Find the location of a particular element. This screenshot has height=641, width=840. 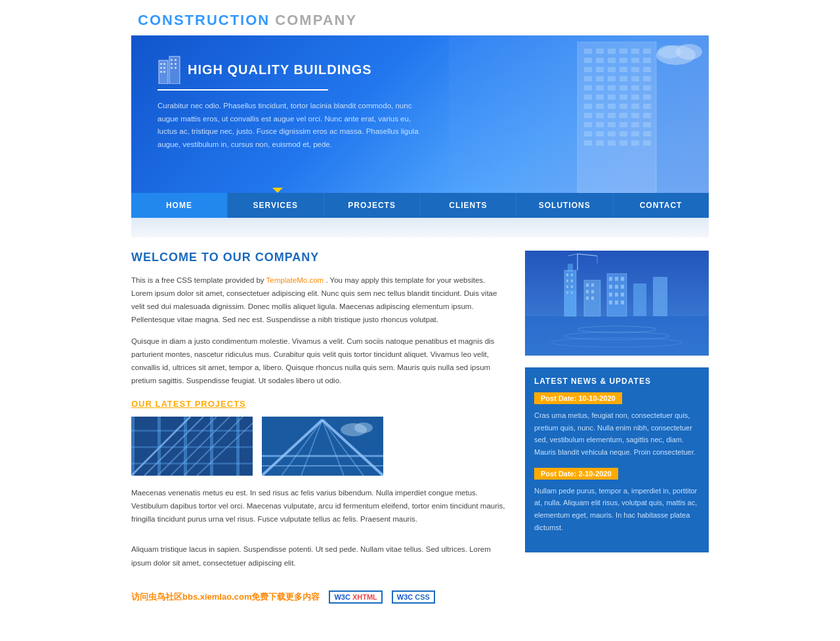

projects-grid is located at coordinates (318, 446).